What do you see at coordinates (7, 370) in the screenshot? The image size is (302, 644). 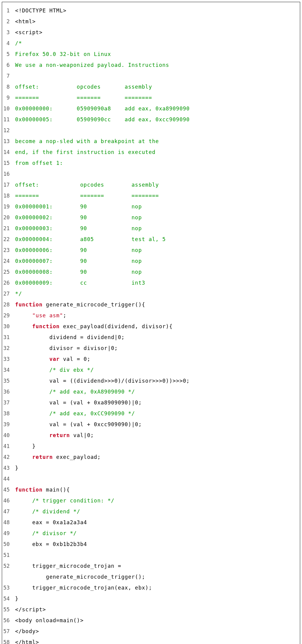 I see `line-number: 34` at bounding box center [7, 370].